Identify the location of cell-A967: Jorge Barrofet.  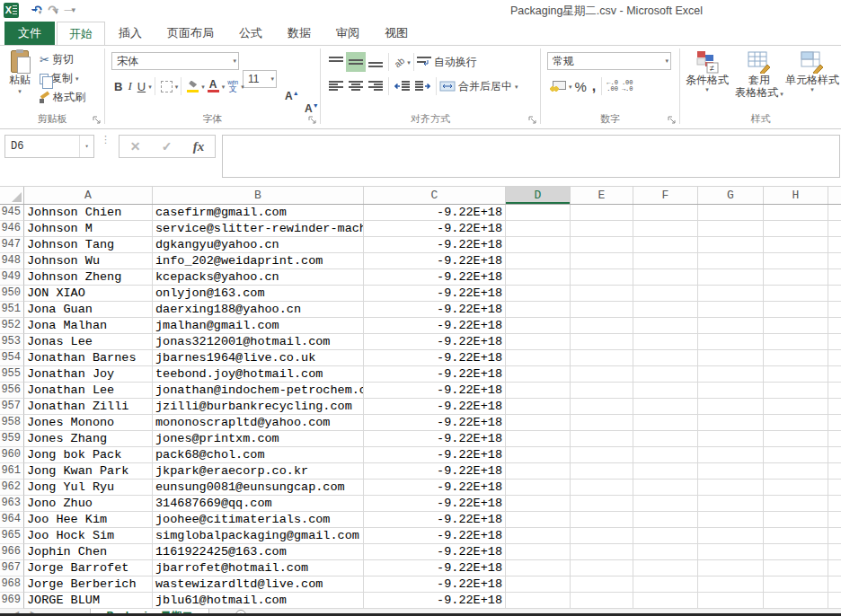
(88, 568).